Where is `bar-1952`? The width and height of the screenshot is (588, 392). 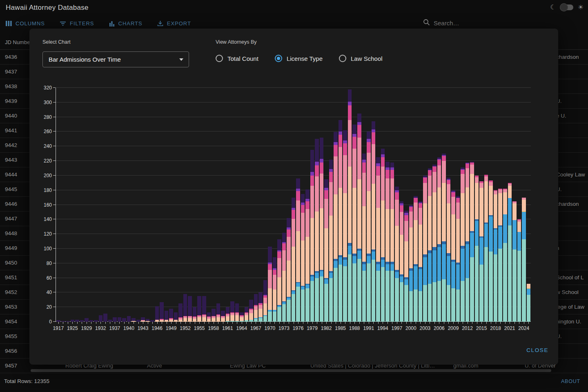
bar-1952 is located at coordinates (185, 308).